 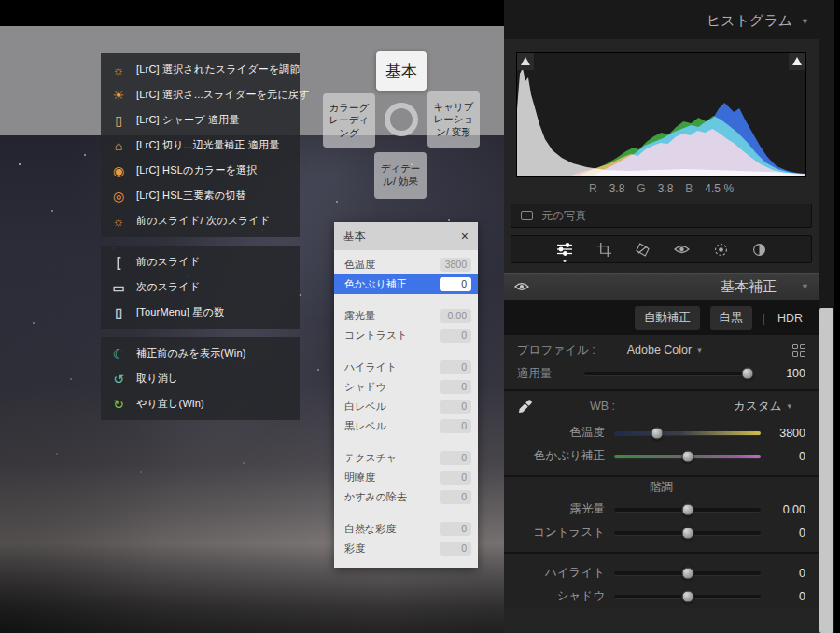 I want to click on menu-item-prev-slide: [ 前のスライド, so click(x=200, y=261).